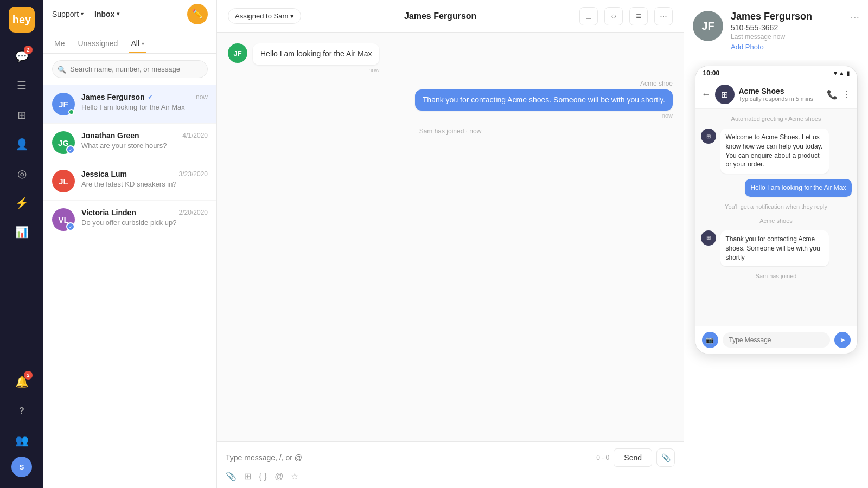 The width and height of the screenshot is (868, 488). Describe the element at coordinates (832, 94) in the screenshot. I see `phone-call-icon: 📞` at that location.